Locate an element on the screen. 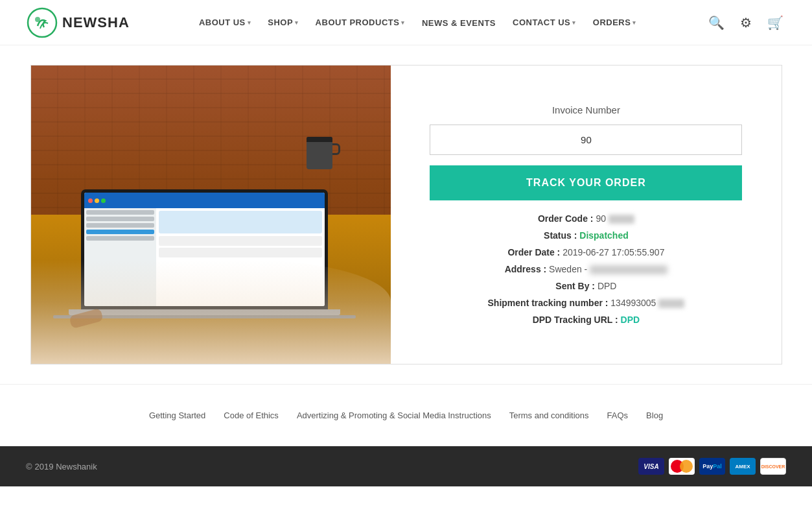 The width and height of the screenshot is (812, 513). order-date-label: Order Date : is located at coordinates (535, 252).